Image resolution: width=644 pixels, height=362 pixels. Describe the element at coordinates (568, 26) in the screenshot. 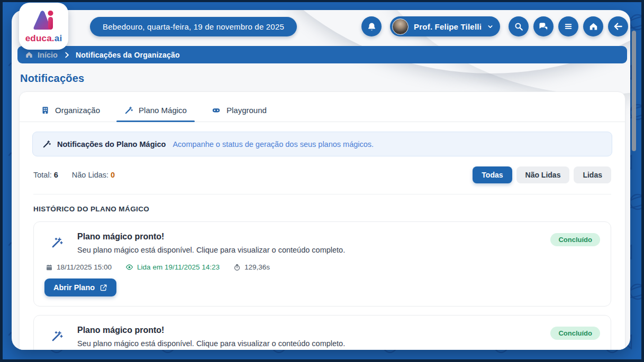

I see `hamburger-icon` at that location.